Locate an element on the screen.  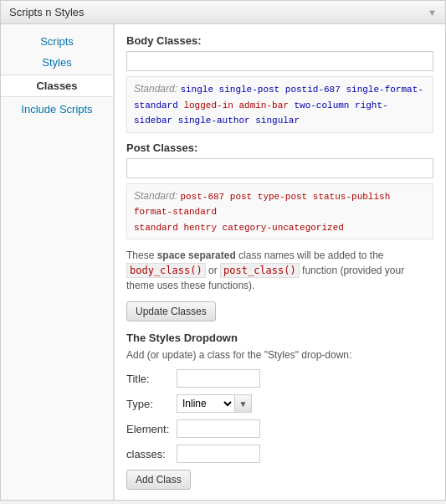
element-row: Element: is located at coordinates (279, 429).